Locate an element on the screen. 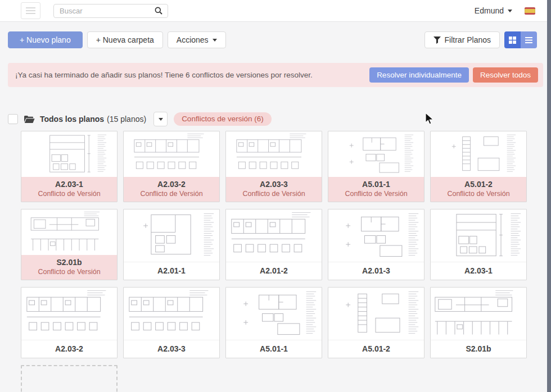  resolve-all-button: Resolver todos is located at coordinates (505, 75).